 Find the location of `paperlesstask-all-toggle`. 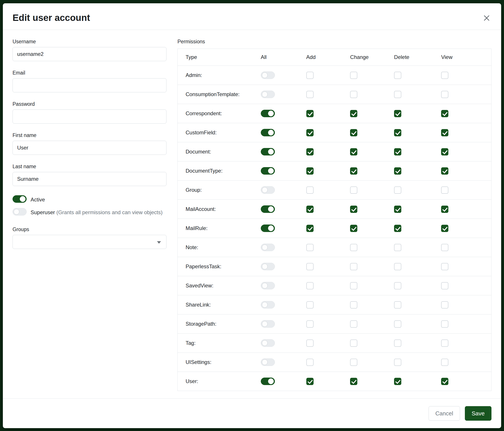

paperlesstask-all-toggle is located at coordinates (268, 267).